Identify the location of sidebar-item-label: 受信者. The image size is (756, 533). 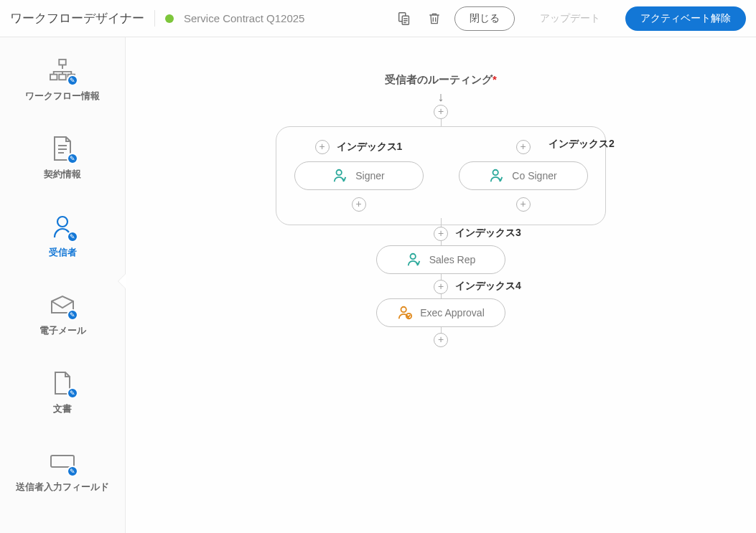
(63, 253).